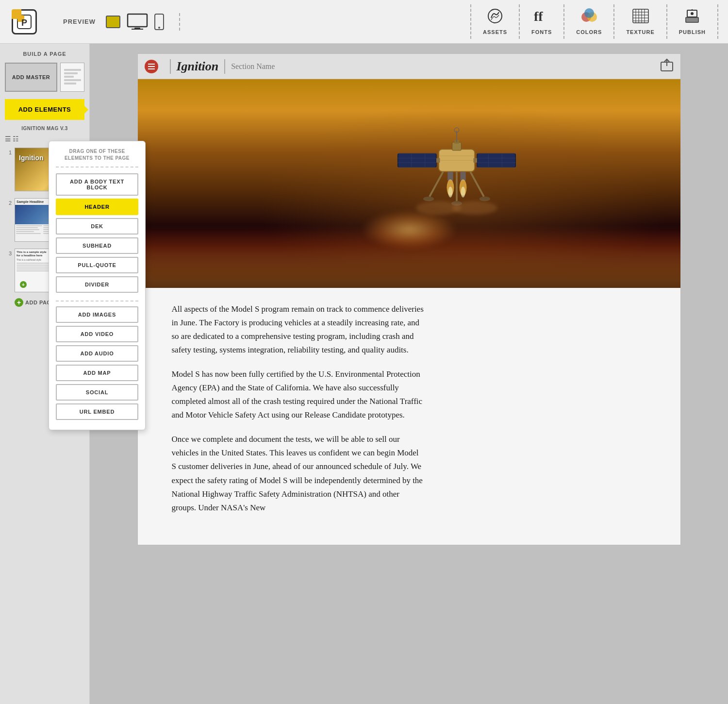  Describe the element at coordinates (641, 17) in the screenshot. I see `texture-icon` at that location.